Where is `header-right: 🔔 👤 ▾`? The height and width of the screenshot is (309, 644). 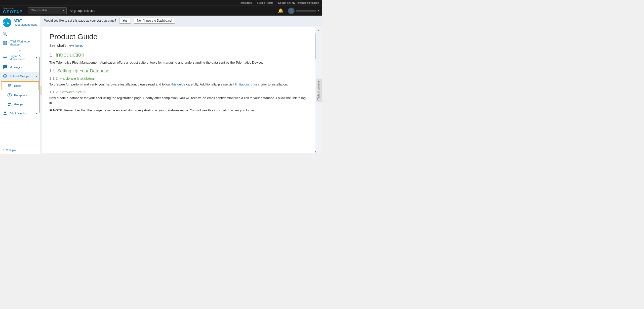 header-right: 🔔 👤 ▾ is located at coordinates (298, 11).